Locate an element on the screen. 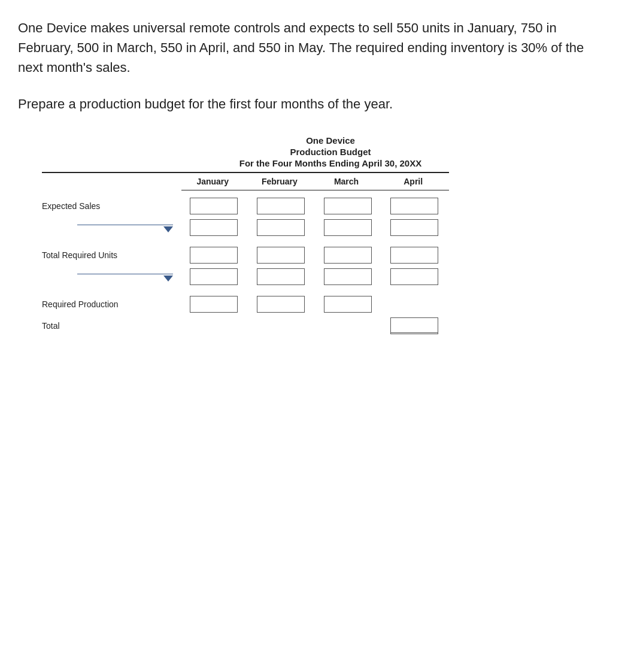 The image size is (637, 672). header-february: February is located at coordinates (282, 181).